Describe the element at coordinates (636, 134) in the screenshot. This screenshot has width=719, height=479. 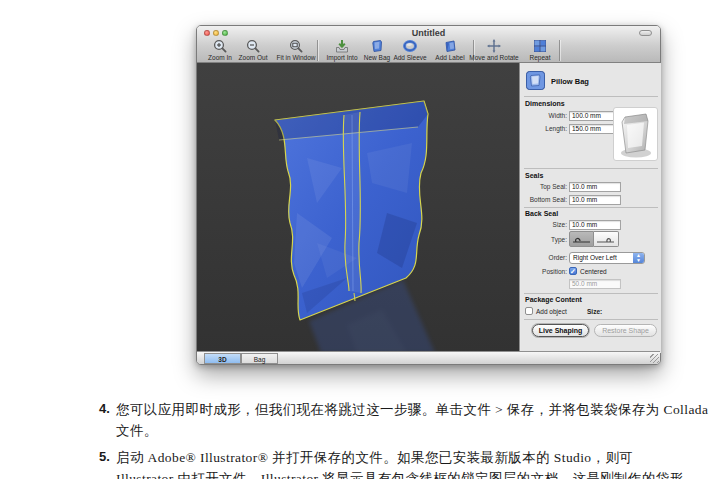
I see `bag-preview-thumbnail` at that location.